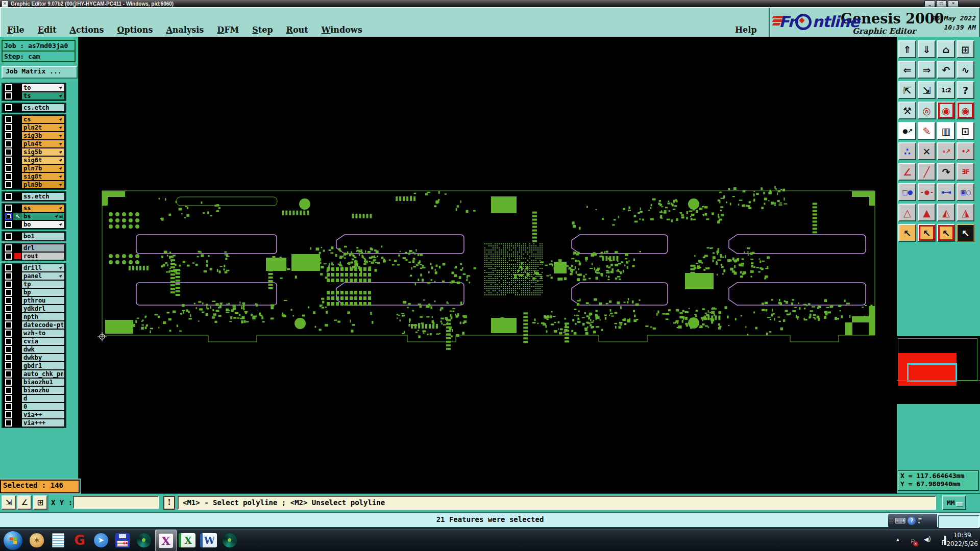 The width and height of the screenshot is (980, 551). Describe the element at coordinates (58, 540) in the screenshot. I see `notepad-icon` at that location.